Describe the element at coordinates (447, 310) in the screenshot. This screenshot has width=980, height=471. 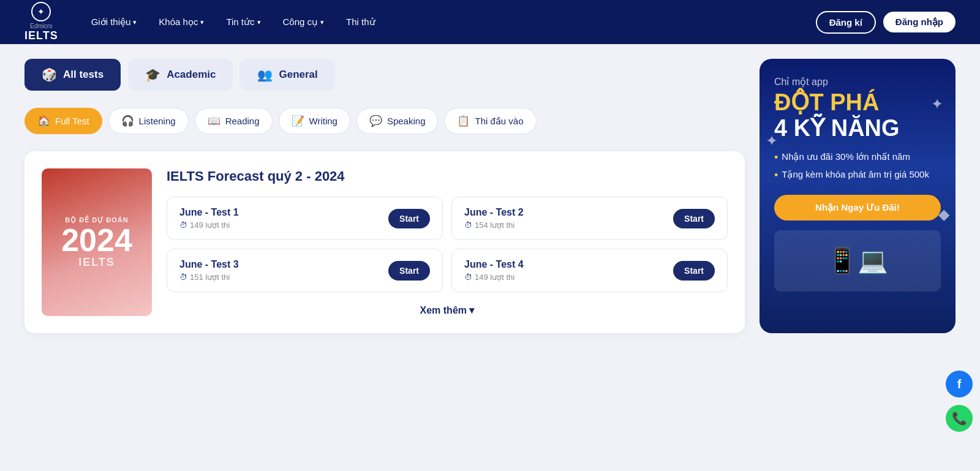
I see `see-more-button: Xem thêm ▾` at that location.